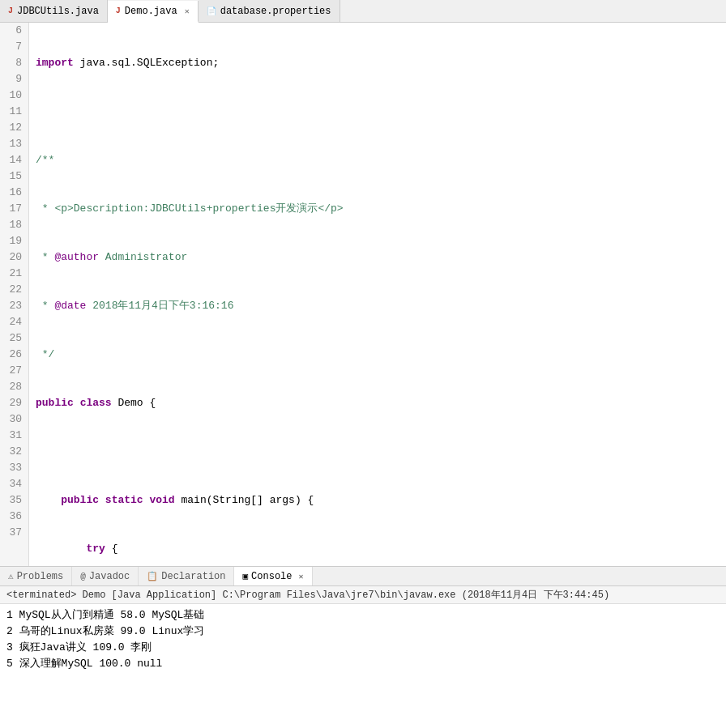 Image resolution: width=726 pixels, height=728 pixels. I want to click on code-line-15: public static void main(String[] args) {, so click(381, 500).